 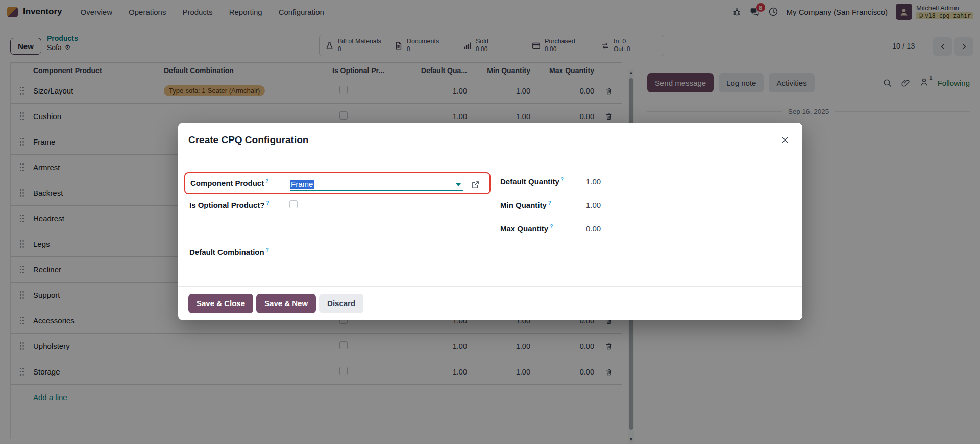 What do you see at coordinates (286, 303) in the screenshot?
I see `save-new-button: Save & New` at bounding box center [286, 303].